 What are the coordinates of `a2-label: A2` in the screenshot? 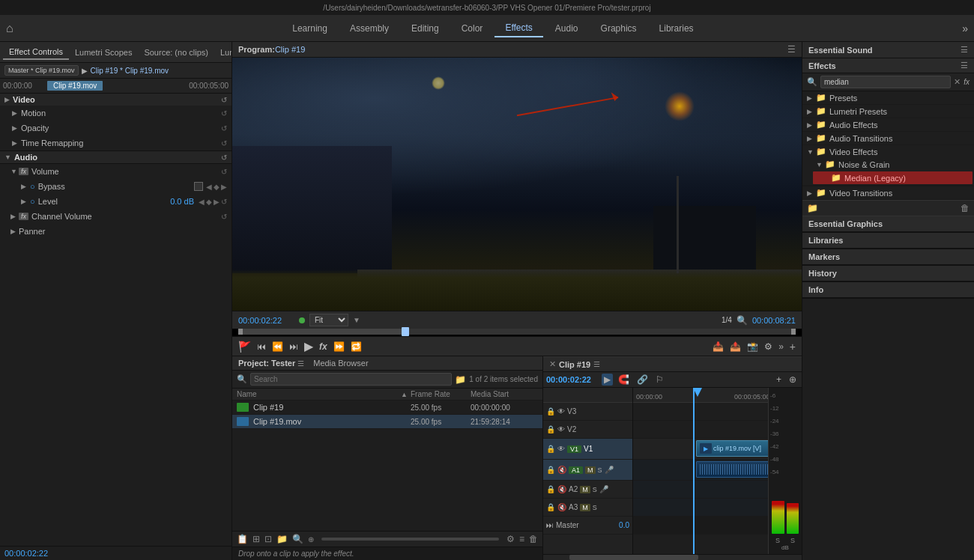 It's located at (573, 490).